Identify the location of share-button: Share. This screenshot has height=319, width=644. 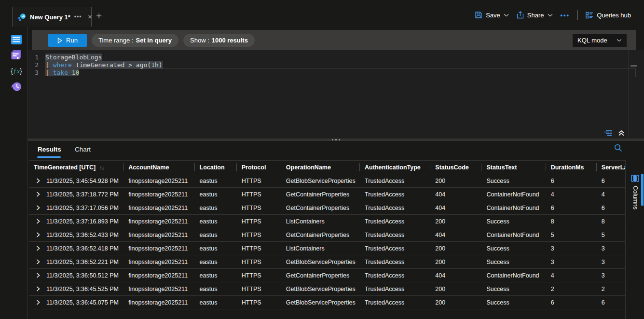
(534, 15).